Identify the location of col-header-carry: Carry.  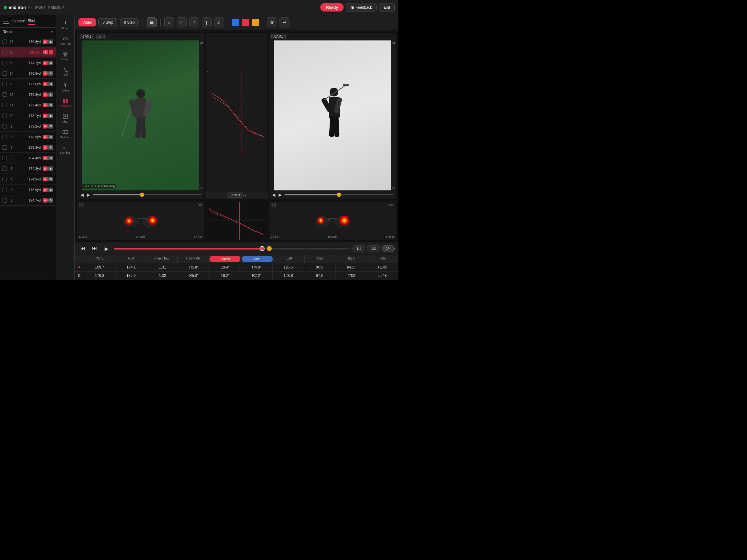
(100, 259).